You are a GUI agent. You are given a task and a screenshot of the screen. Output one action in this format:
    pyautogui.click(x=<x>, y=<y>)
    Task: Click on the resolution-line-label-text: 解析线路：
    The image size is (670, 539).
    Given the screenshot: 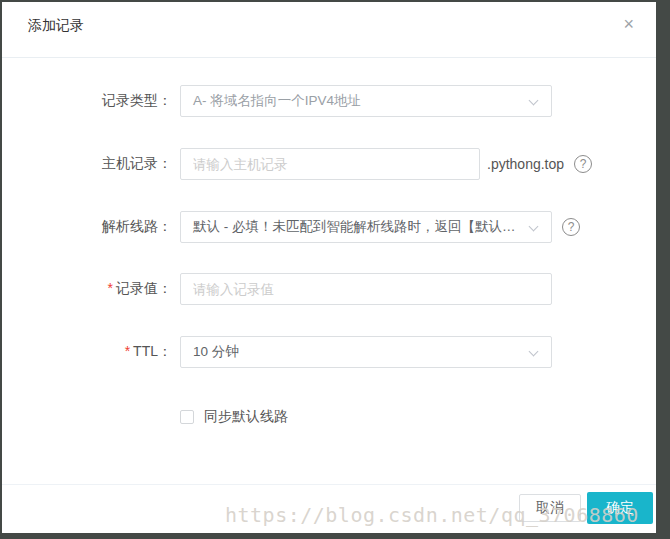 What is the action you would take?
    pyautogui.click(x=137, y=226)
    